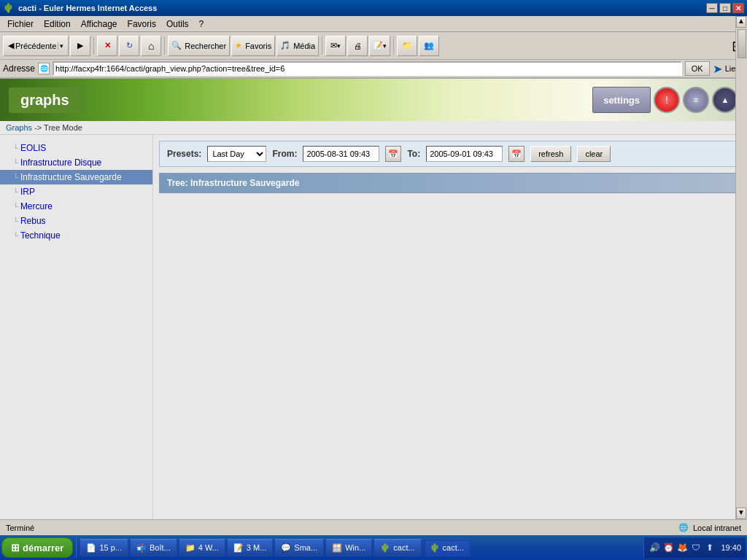 The height and width of the screenshot is (560, 747). I want to click on folder-icon: 📁, so click(407, 45).